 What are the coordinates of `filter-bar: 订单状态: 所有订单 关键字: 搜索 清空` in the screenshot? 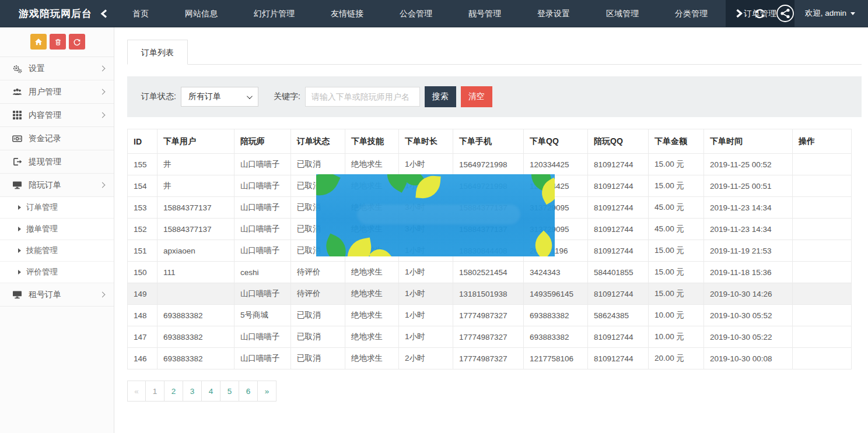 It's located at (495, 97).